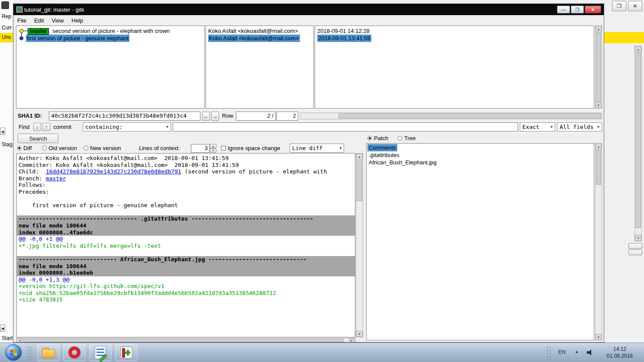 This screenshot has width=644, height=362. What do you see at coordinates (13, 352) in the screenshot?
I see `start-button` at bounding box center [13, 352].